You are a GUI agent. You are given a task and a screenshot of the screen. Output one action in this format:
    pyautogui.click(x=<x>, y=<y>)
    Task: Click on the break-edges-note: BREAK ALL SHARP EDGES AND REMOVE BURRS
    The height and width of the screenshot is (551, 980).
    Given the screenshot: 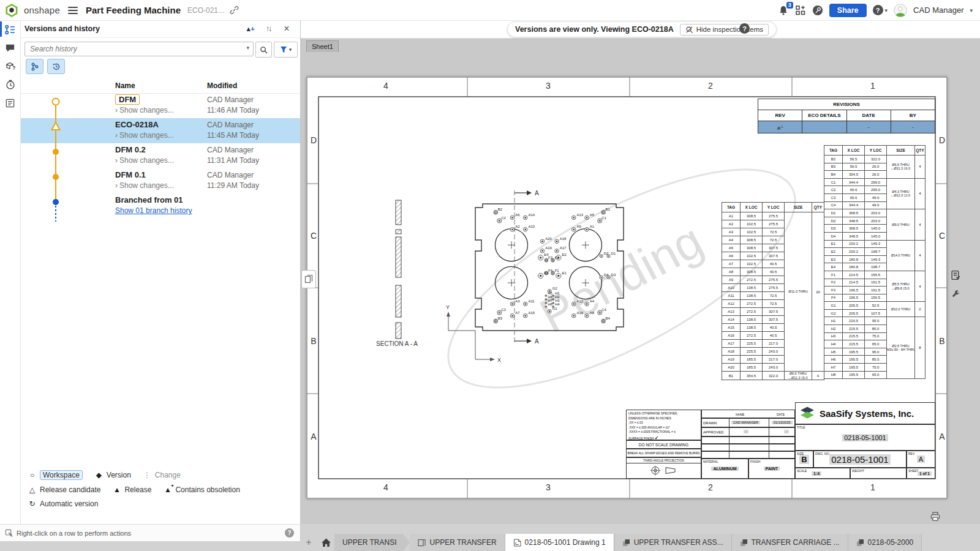 What is the action you would take?
    pyautogui.click(x=664, y=453)
    